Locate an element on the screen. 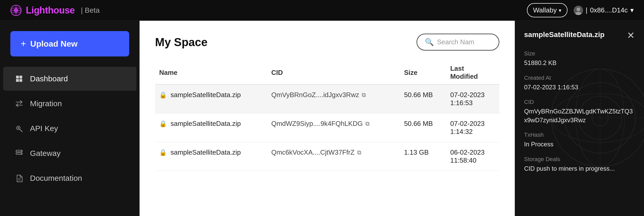 This screenshot has width=644, height=216. sidebar-item-gateway: Gateway is located at coordinates (70, 153).